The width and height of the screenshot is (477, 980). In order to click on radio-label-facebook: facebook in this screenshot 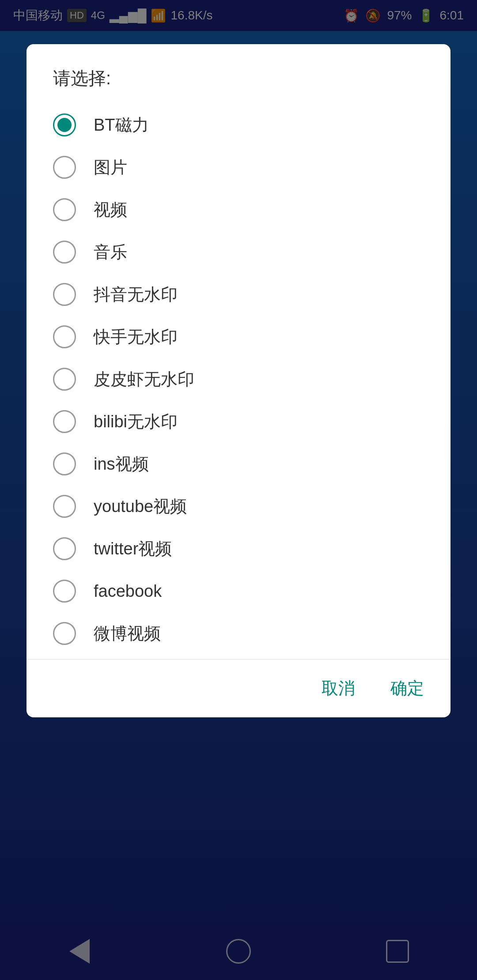, I will do `click(128, 592)`.